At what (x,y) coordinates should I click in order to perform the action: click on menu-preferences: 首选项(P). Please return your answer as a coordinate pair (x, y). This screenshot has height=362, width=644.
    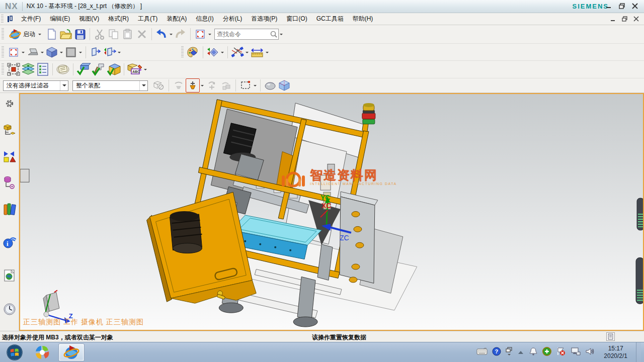
    Looking at the image, I should click on (264, 19).